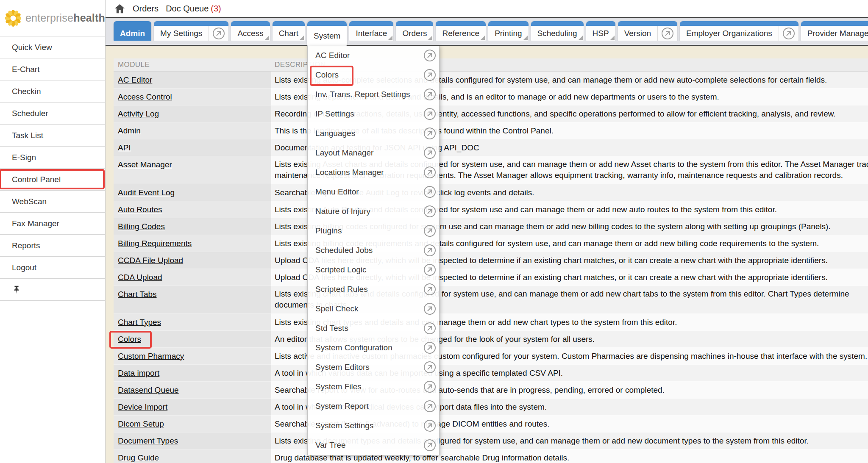  I want to click on menu-item-menu-editor: Menu Editor, so click(373, 192).